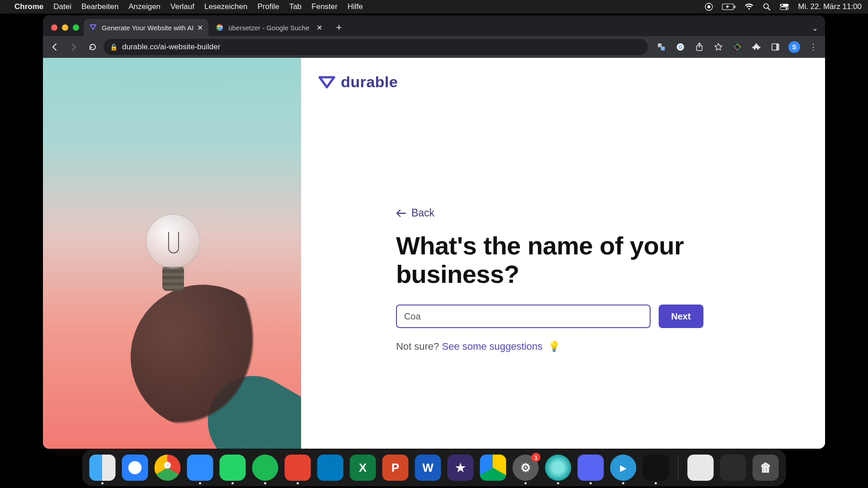 This screenshot has width=868, height=488. What do you see at coordinates (93, 47) in the screenshot?
I see `nav-reload-button` at bounding box center [93, 47].